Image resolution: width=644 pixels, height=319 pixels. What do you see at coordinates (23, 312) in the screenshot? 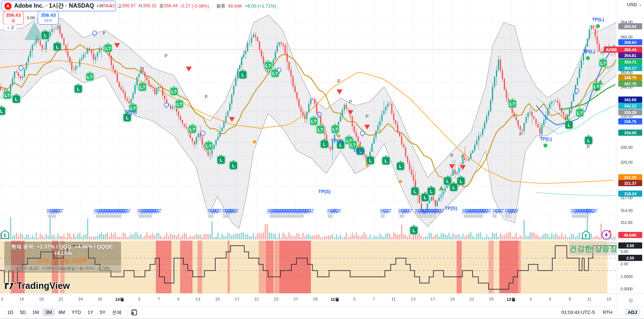
I see `range-button-5d: 5D` at bounding box center [23, 312].